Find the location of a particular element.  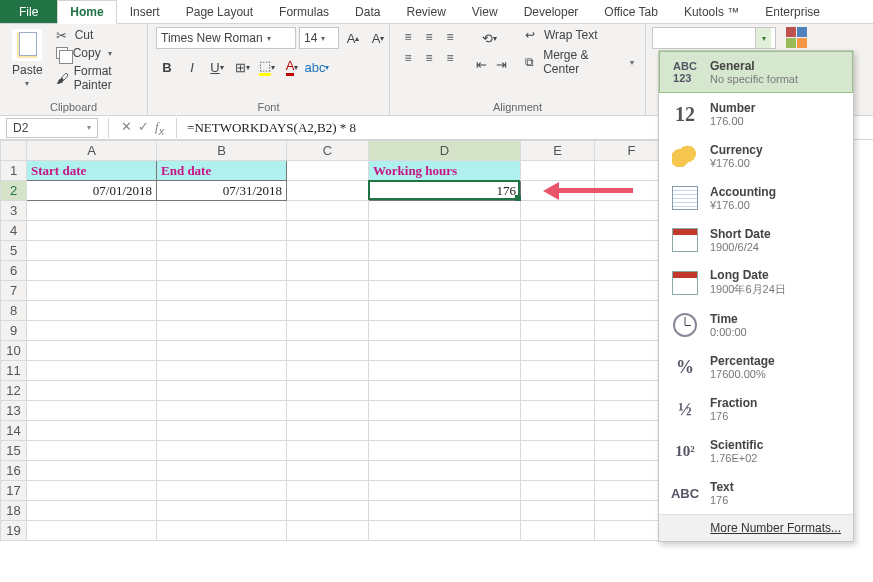

row-header-10: 10 is located at coordinates (14, 351).